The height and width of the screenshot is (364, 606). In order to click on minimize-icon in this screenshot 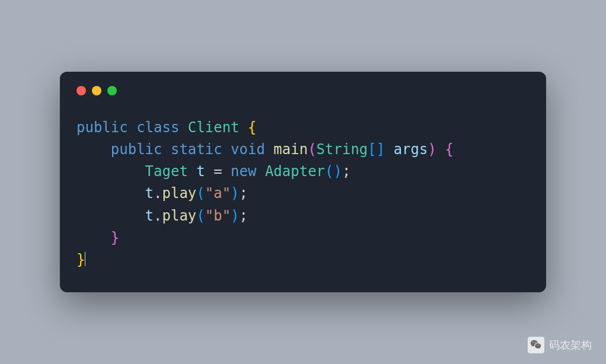, I will do `click(97, 91)`.